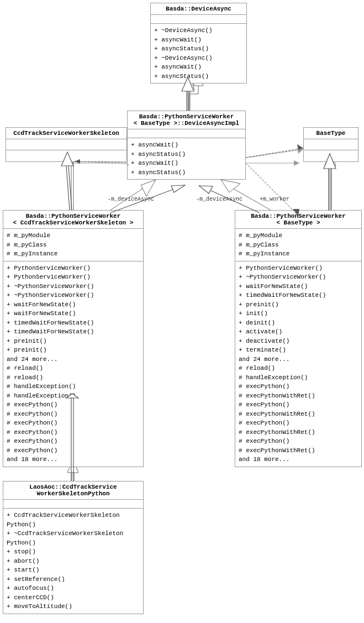 The image size is (364, 623). What do you see at coordinates (187, 121) in the screenshot?
I see `psw-base-devAsync-title: Basda::PythonServiceWorker< BaseType >::…` at bounding box center [187, 121].